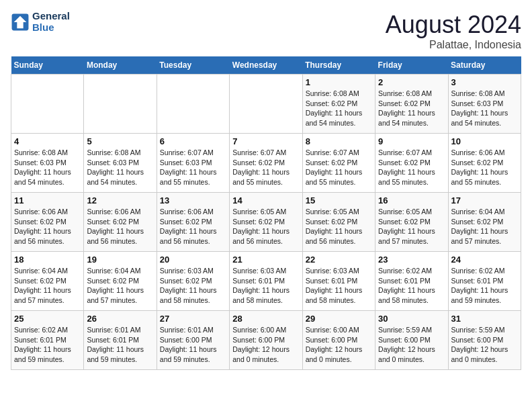 The image size is (532, 411). Describe the element at coordinates (120, 66) in the screenshot. I see `day-of-week-monday: Monday` at that location.